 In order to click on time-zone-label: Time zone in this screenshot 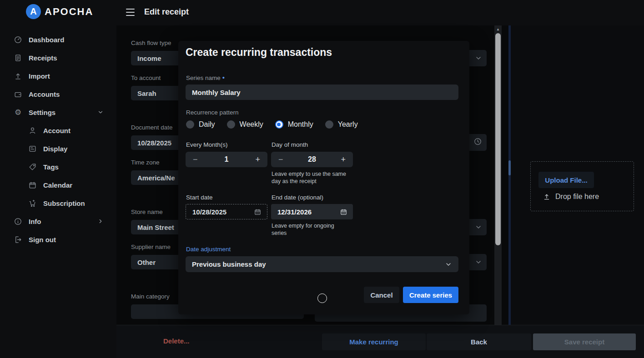, I will do `click(146, 163)`.